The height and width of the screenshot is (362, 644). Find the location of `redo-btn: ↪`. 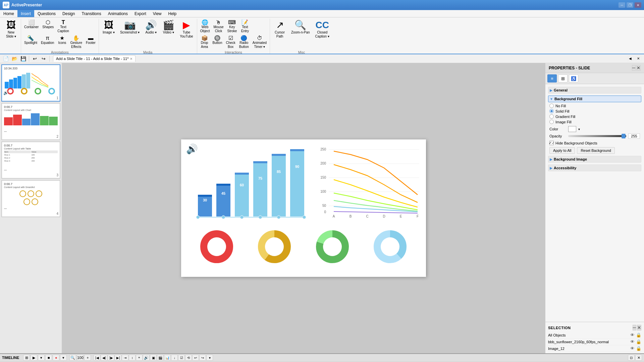

redo-btn: ↪ is located at coordinates (44, 59).